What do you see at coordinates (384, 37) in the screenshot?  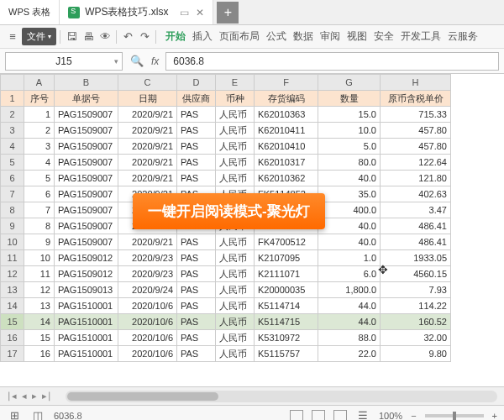 I see `ribbon-tab-security: 安全` at bounding box center [384, 37].